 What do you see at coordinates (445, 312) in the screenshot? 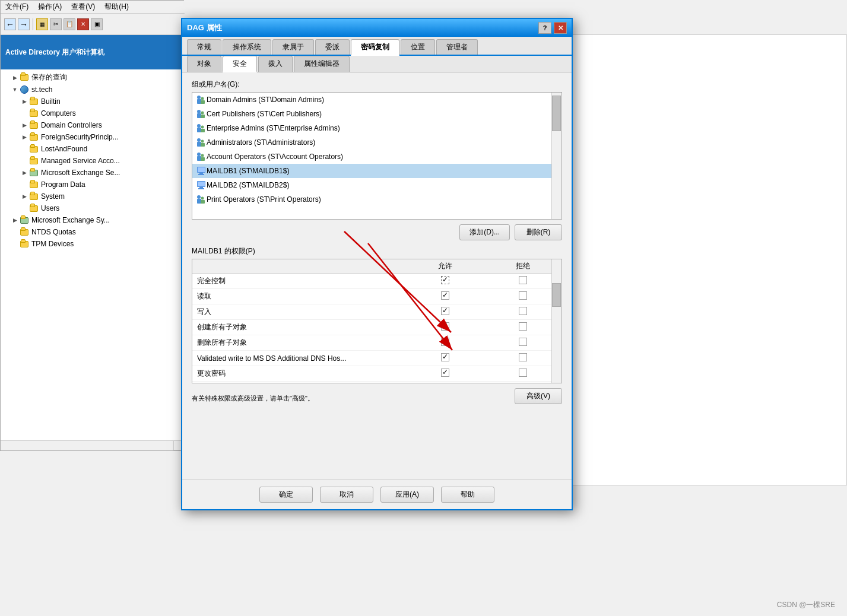
I see `perm-allow-write` at bounding box center [445, 312].